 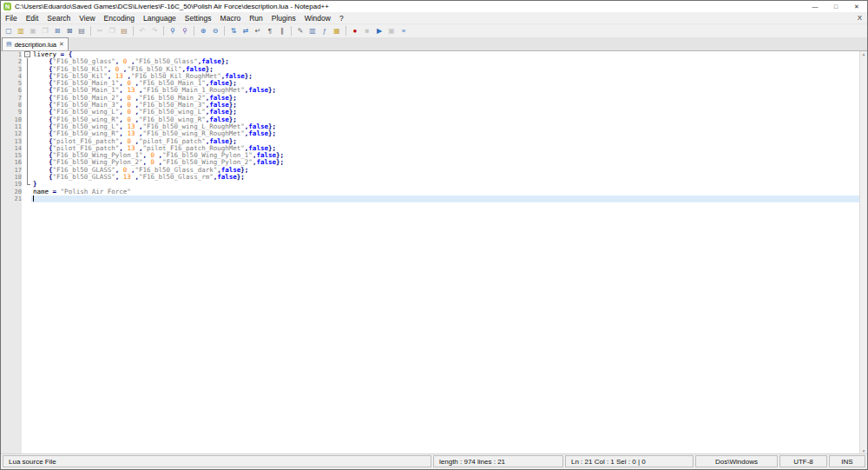 I want to click on tab-close-icon: ✕, so click(x=62, y=44).